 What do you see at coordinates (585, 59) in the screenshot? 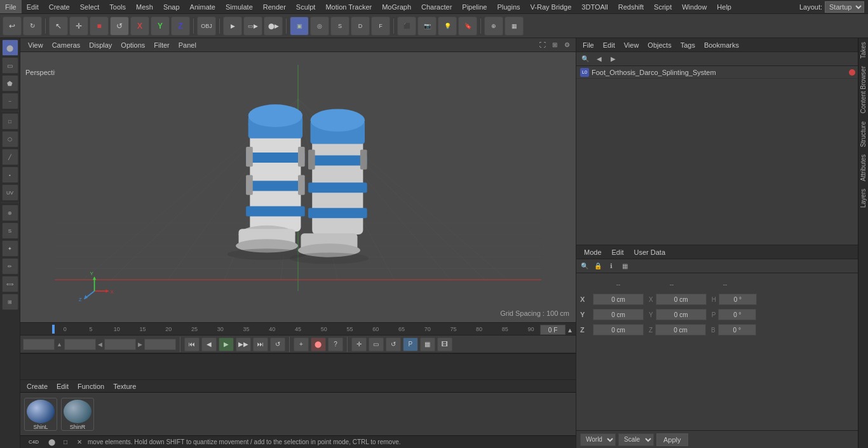
I see `obj-search-icon: 🔍` at bounding box center [585, 59].